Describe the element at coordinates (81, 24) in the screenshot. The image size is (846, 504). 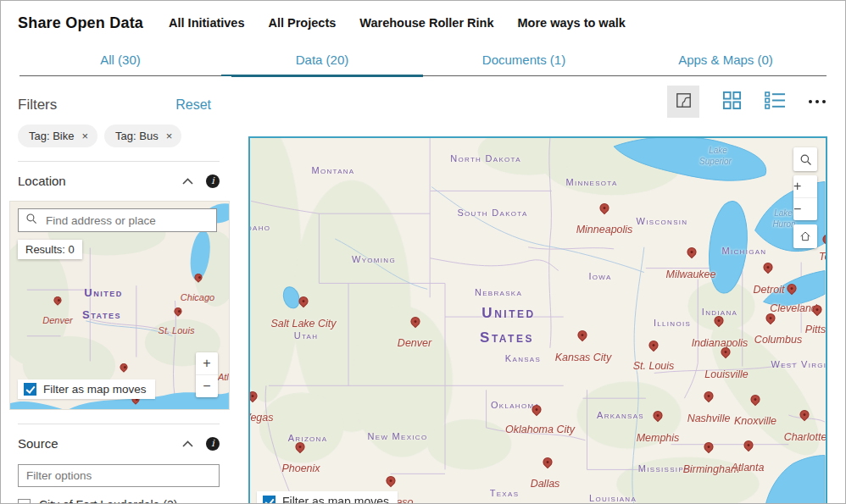
I see `site-title: Share Open Data` at that location.